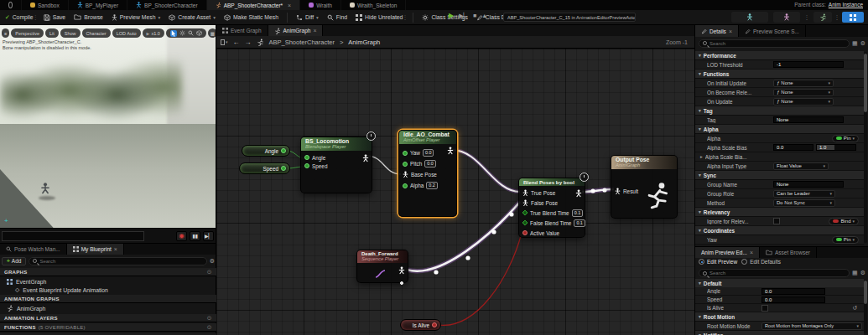 The height and width of the screenshot is (335, 868). I want to click on details-scrollbar, so click(865, 147).